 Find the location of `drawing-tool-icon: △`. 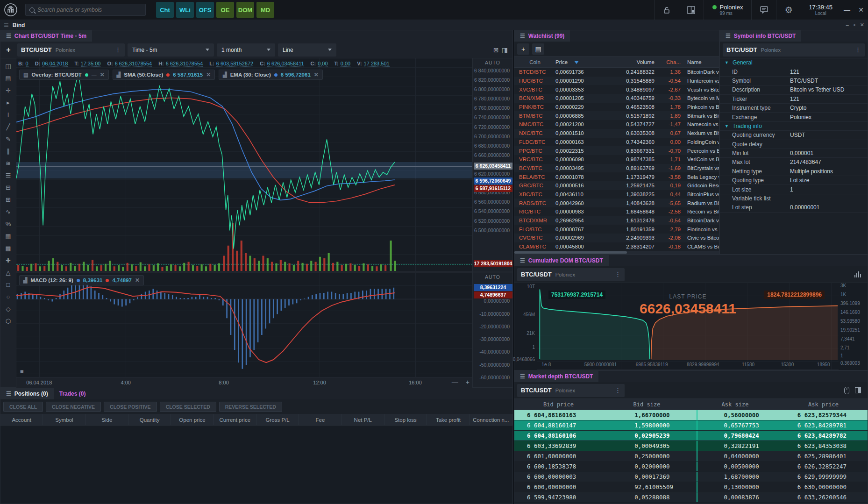

drawing-tool-icon: △ is located at coordinates (8, 273).